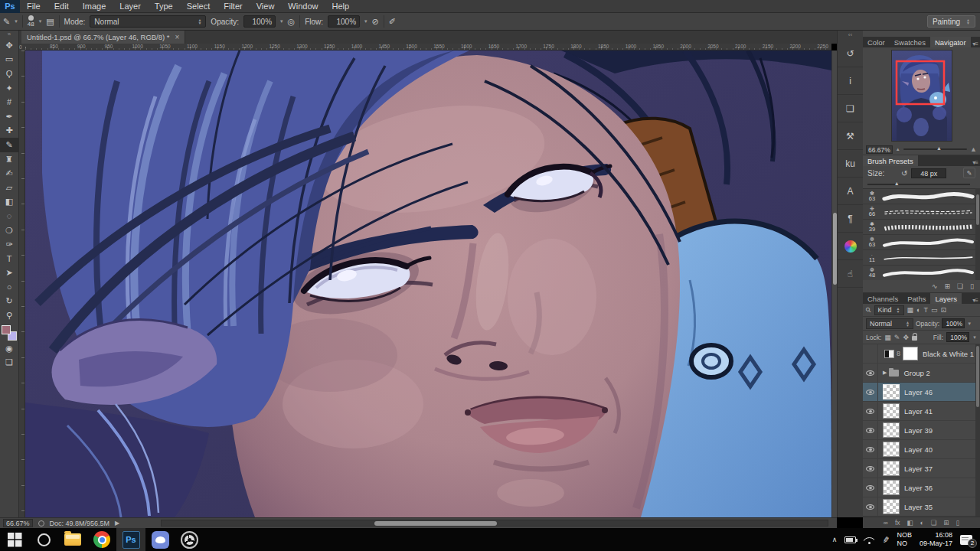  I want to click on type-tool-icon: T, so click(9, 259).